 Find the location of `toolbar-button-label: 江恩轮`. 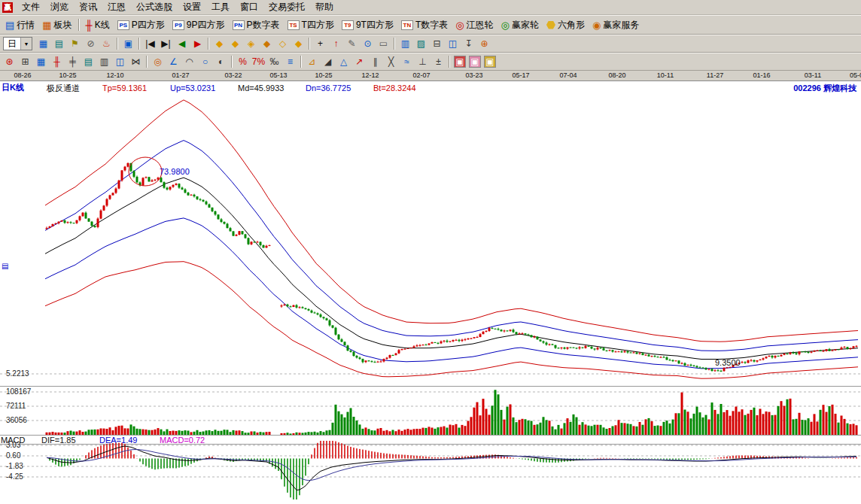

toolbar-button-label: 江恩轮 is located at coordinates (480, 26).